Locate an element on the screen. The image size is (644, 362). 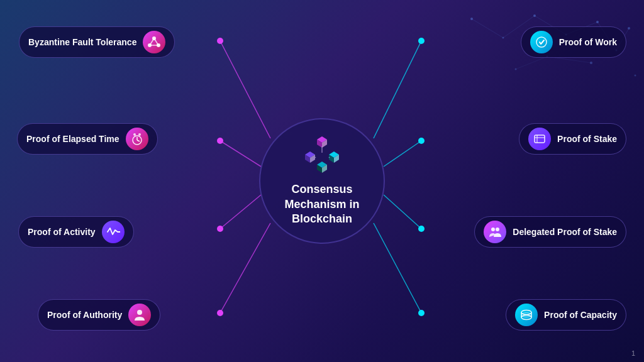
center-title-line1: Consensus is located at coordinates (322, 190).